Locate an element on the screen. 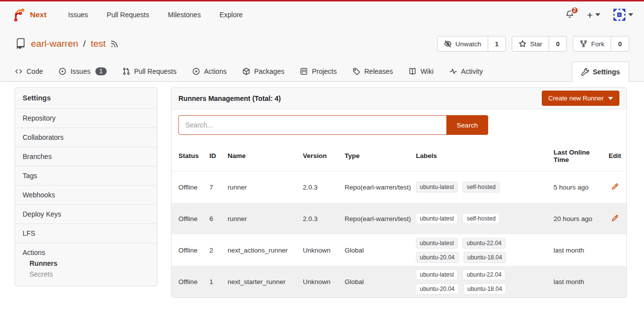 Image resolution: width=644 pixels, height=317 pixels. column-header-last-online-time: Last Online Time is located at coordinates (581, 156).